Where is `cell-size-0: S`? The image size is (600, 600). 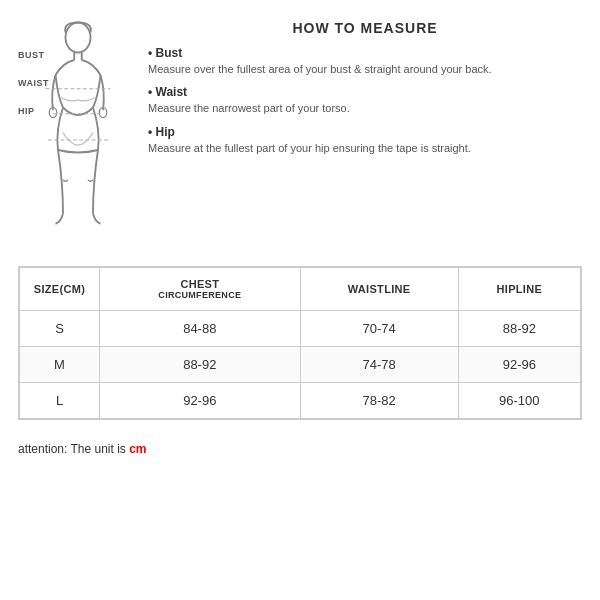 cell-size-0: S is located at coordinates (60, 329).